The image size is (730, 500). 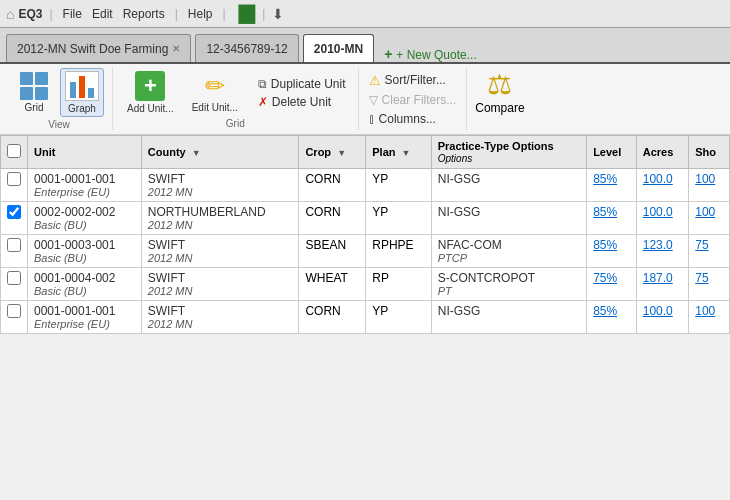 I want to click on col-check, so click(x=14, y=152).